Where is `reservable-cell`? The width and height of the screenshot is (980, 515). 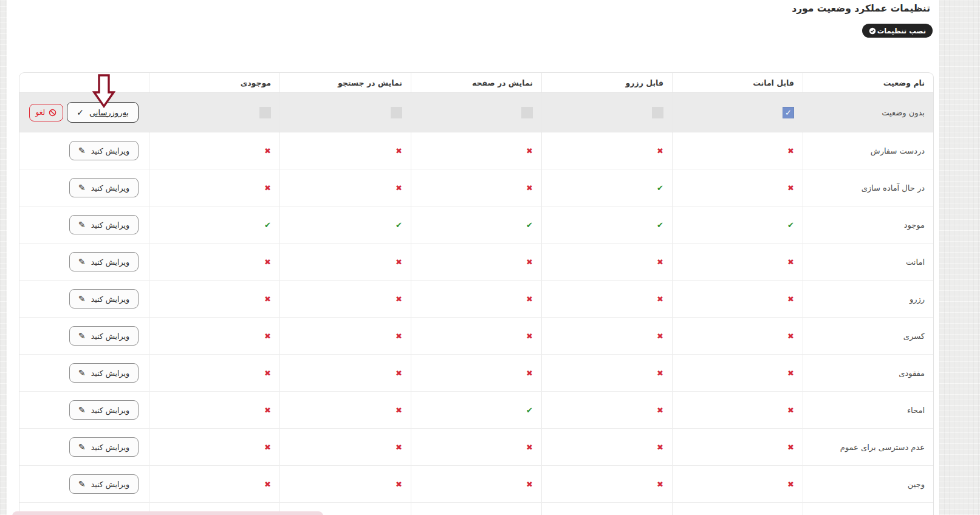 reservable-cell is located at coordinates (606, 112).